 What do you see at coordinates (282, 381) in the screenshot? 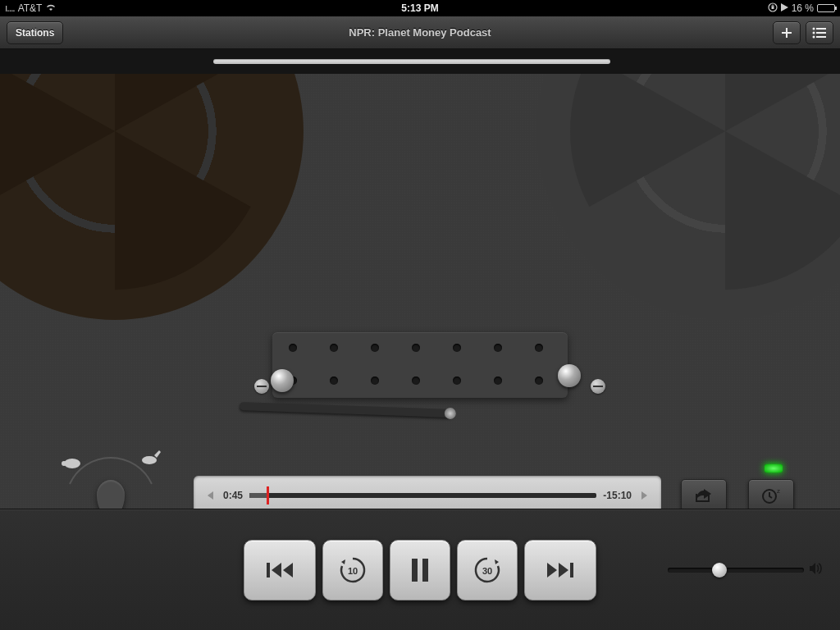
I see `knob-left` at bounding box center [282, 381].